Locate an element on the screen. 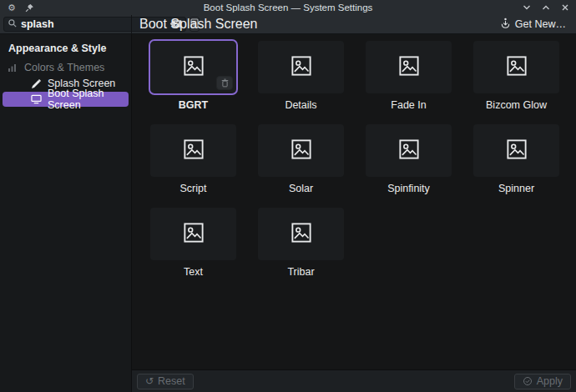 The image size is (576, 392). apply-check-icon is located at coordinates (528, 381).